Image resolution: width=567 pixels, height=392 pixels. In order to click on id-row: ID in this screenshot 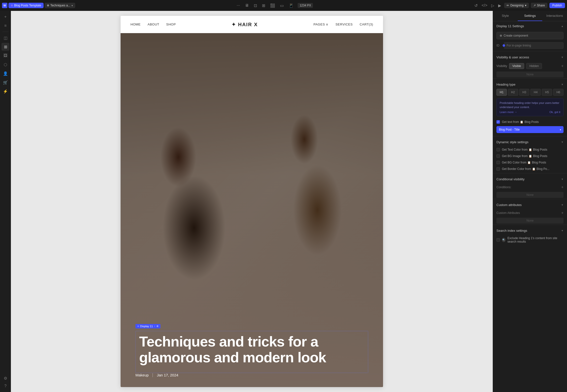, I will do `click(530, 46)`.